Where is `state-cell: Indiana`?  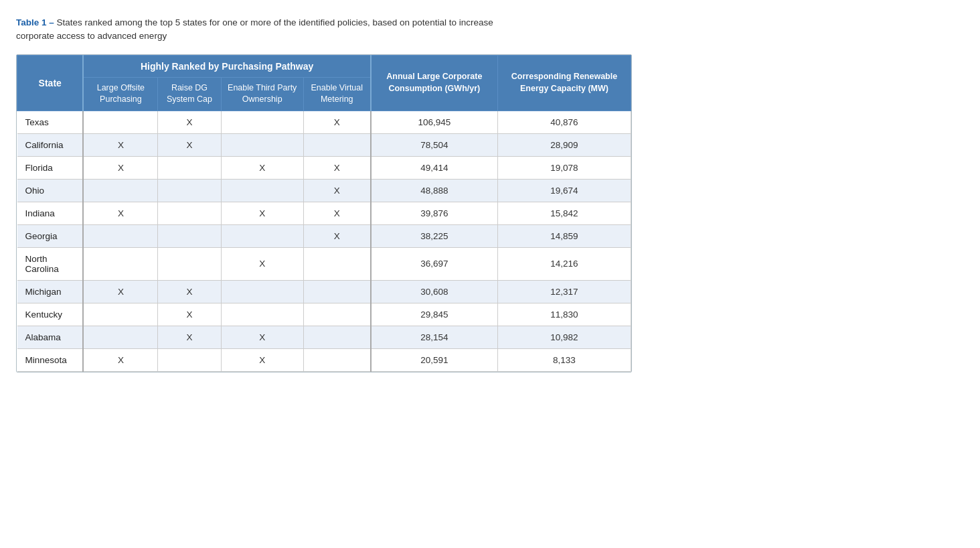
state-cell: Indiana is located at coordinates (51, 213).